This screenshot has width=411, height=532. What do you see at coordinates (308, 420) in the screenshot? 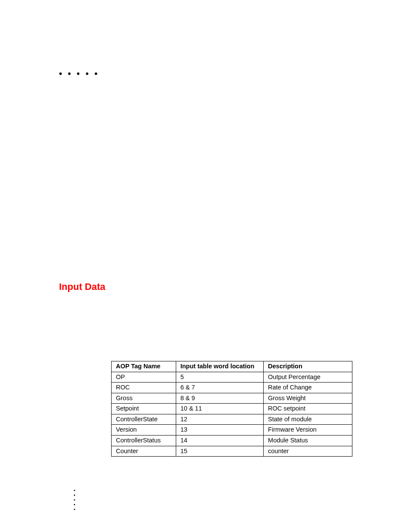
I see `cell-desc: State of module` at bounding box center [308, 420].